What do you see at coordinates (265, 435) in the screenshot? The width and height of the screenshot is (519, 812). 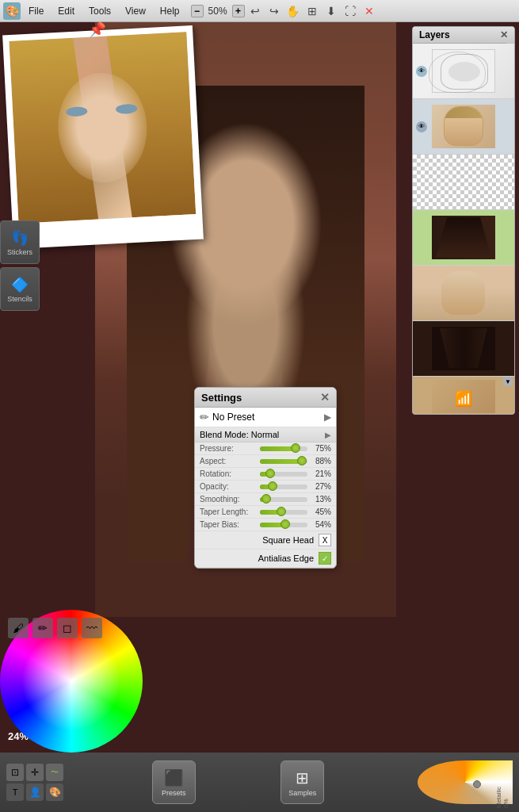 I see `blend-mode-row: Blend Mode: Normal ▶` at bounding box center [265, 435].